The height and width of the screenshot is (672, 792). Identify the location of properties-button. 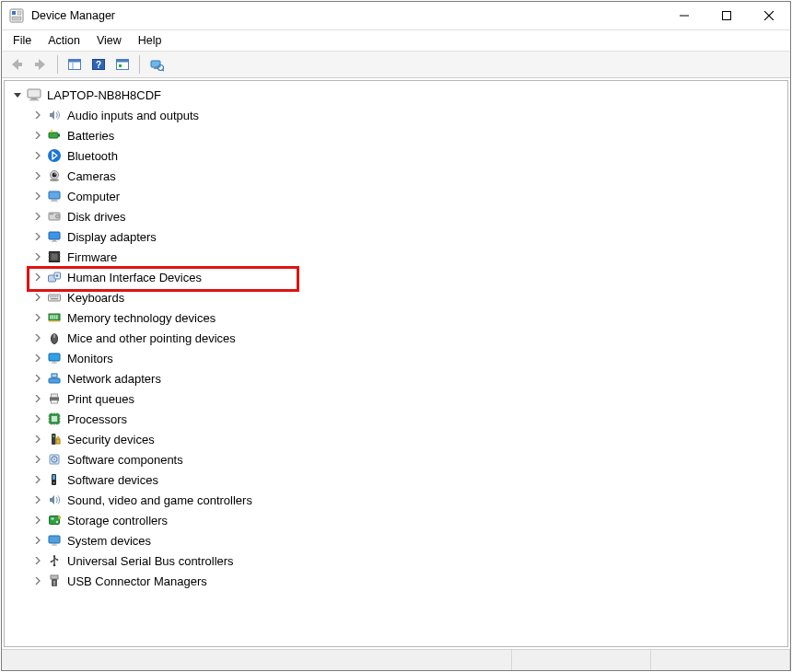
(122, 64).